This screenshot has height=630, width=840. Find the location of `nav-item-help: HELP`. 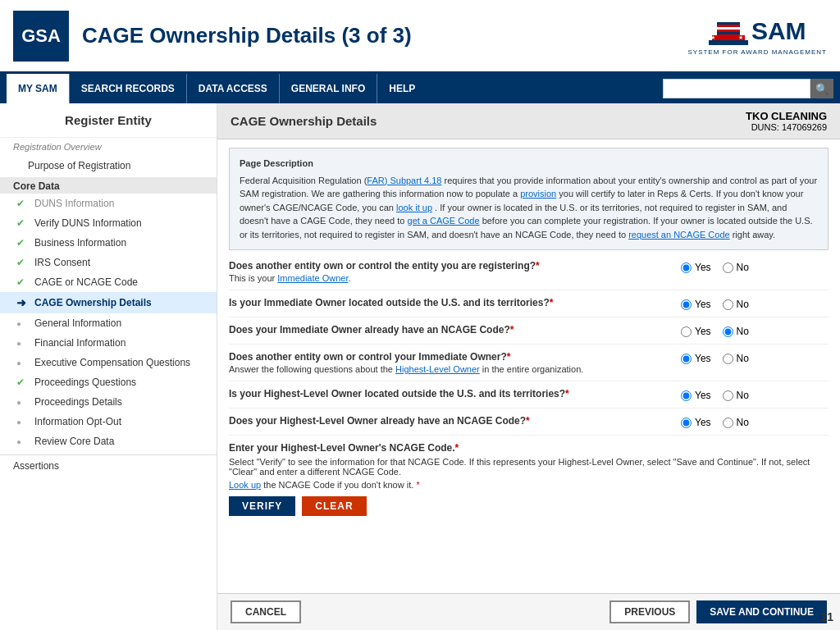

nav-item-help: HELP is located at coordinates (402, 89).